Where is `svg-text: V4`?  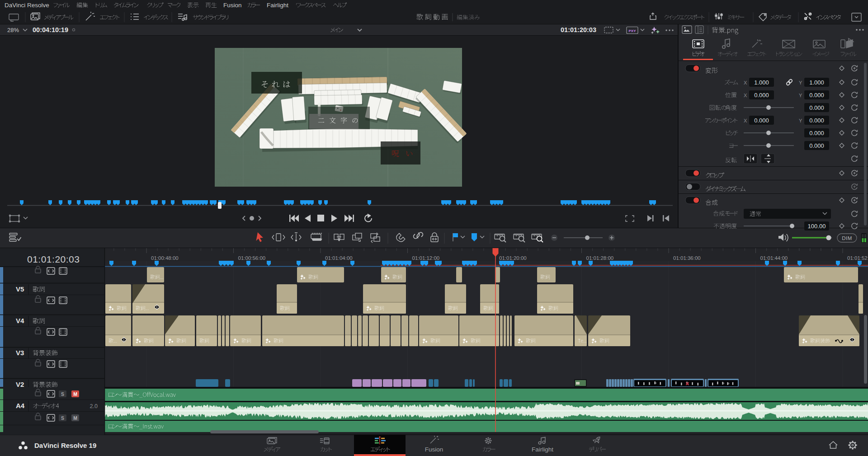 svg-text: V4 is located at coordinates (20, 321).